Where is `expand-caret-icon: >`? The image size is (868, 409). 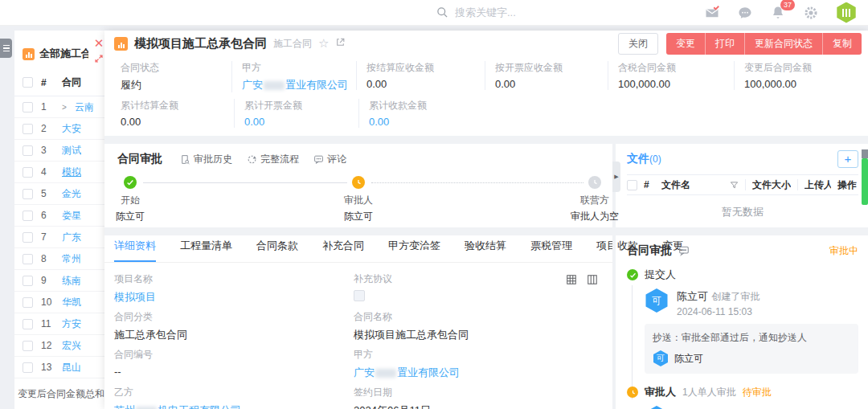
expand-caret-icon: > is located at coordinates (64, 108).